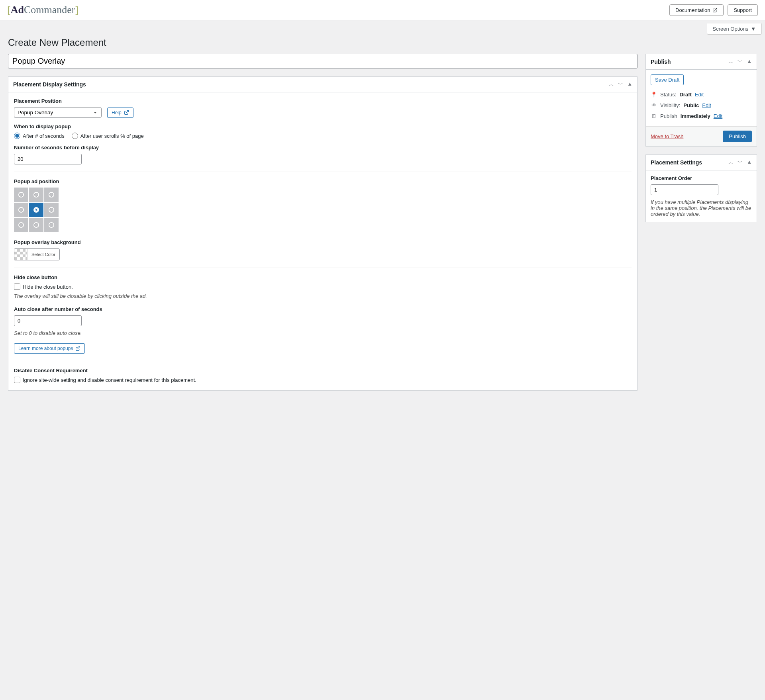 This screenshot has width=765, height=700. Describe the element at coordinates (51, 210) in the screenshot. I see `adpos-middle-right` at that location.